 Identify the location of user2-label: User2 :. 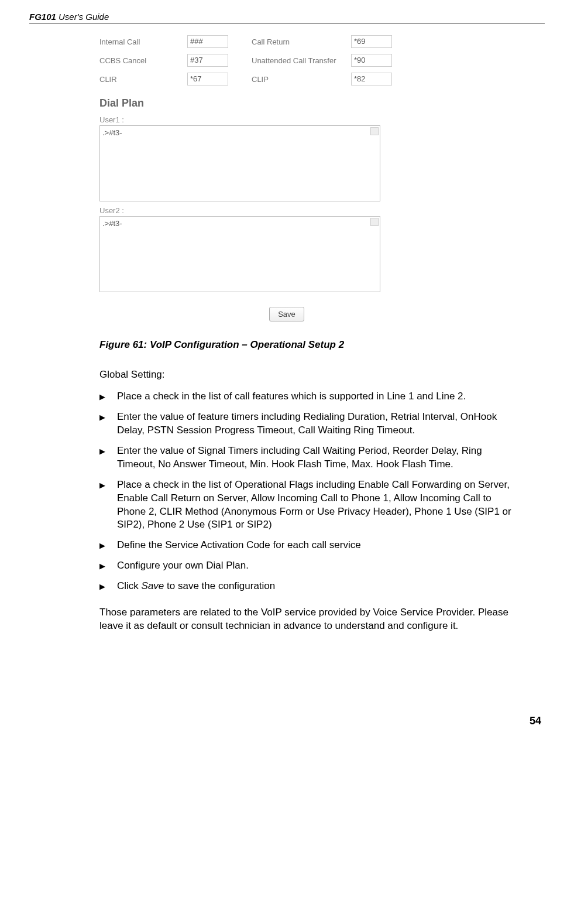
(310, 211).